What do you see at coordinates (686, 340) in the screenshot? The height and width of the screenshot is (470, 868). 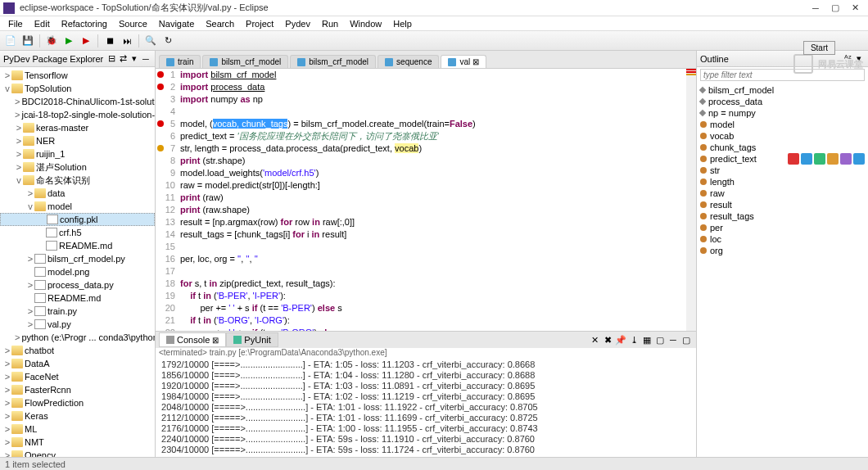 I see `console-max-icon: ▢` at bounding box center [686, 340].